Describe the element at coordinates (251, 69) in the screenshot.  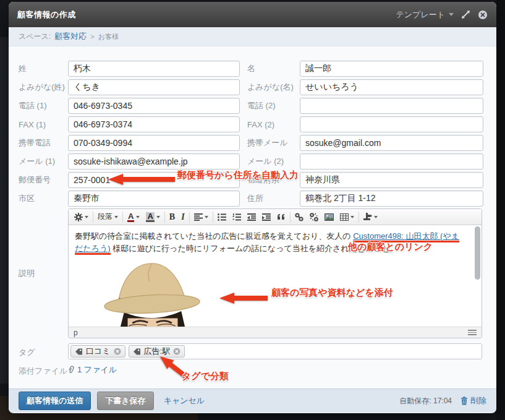
I see `form-row-name: 姓 名` at that location.